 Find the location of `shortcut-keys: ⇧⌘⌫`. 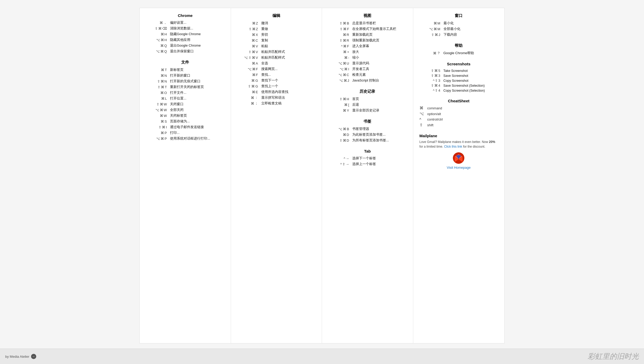

shortcut-keys: ⇧⌘⌫ is located at coordinates (156, 29).